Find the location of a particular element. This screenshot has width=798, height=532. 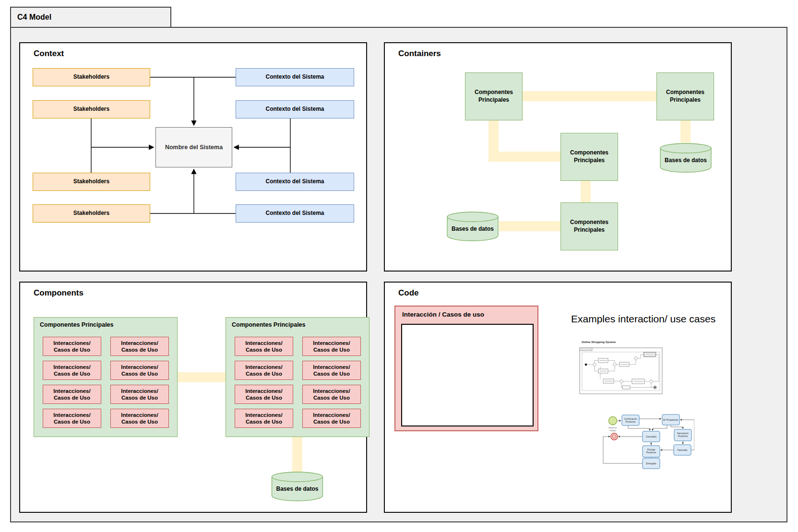

activity-diagram-figure: Online Shopping System is located at coordinates (621, 367).